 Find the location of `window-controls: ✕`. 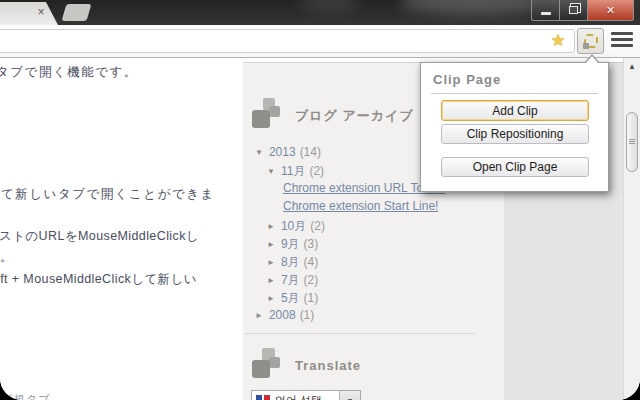

window-controls: ✕ is located at coordinates (582, 10).